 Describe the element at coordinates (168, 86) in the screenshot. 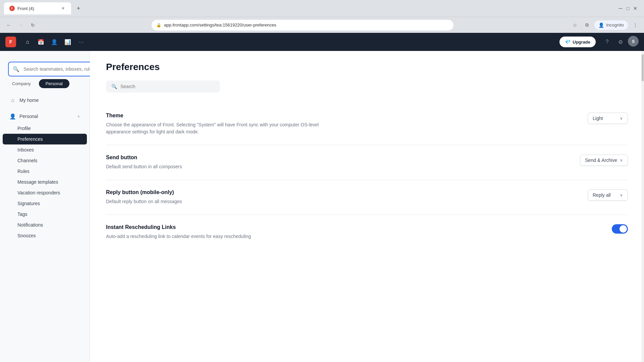

I see `inner-search-input` at that location.